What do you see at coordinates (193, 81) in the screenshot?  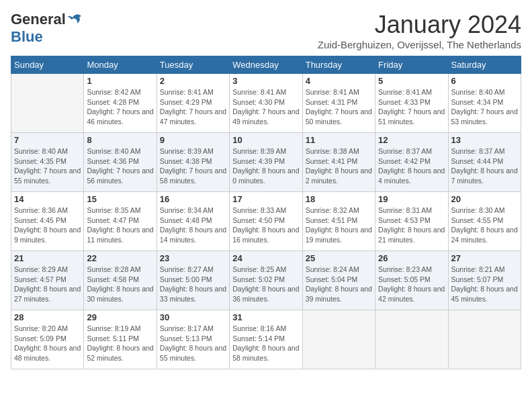 I see `day-number: 2` at bounding box center [193, 81].